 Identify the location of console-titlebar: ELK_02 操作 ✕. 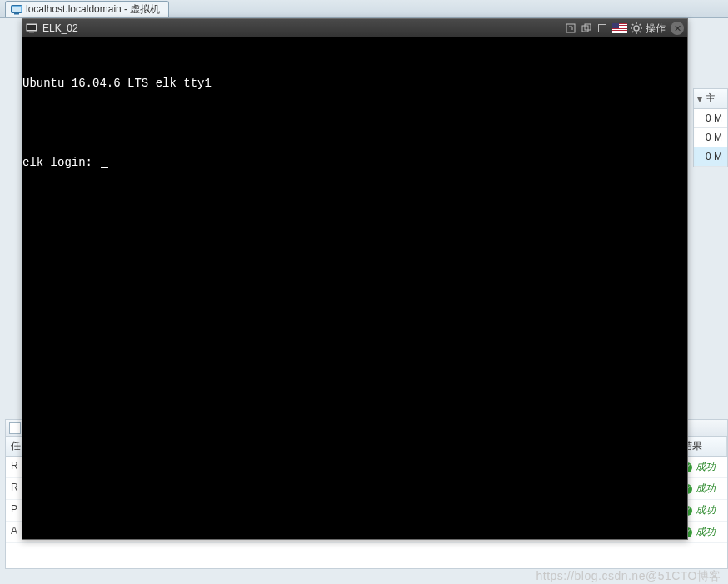
(355, 28).